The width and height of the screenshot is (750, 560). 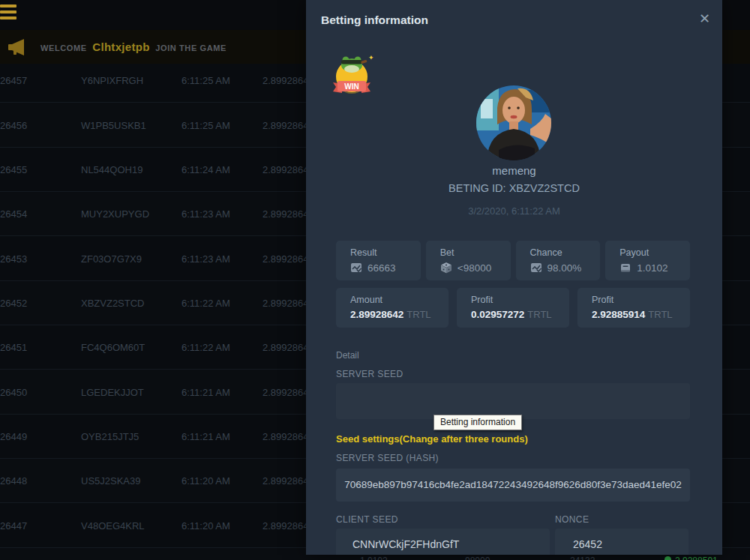 What do you see at coordinates (348, 355) in the screenshot?
I see `detail-section-label: Detail` at bounding box center [348, 355].